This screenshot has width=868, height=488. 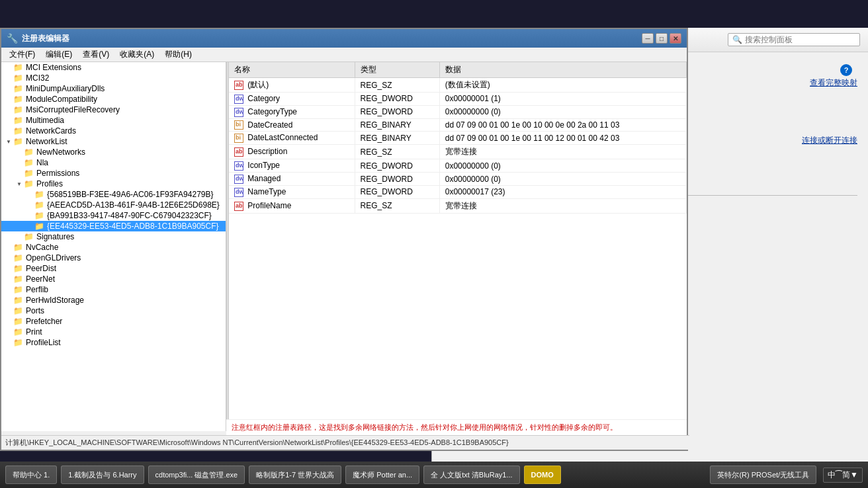 What do you see at coordinates (458, 112) in the screenshot?
I see `registry-row-2: dw CategoryType REG_DWORD 0x00000000 (0)` at bounding box center [458, 112].